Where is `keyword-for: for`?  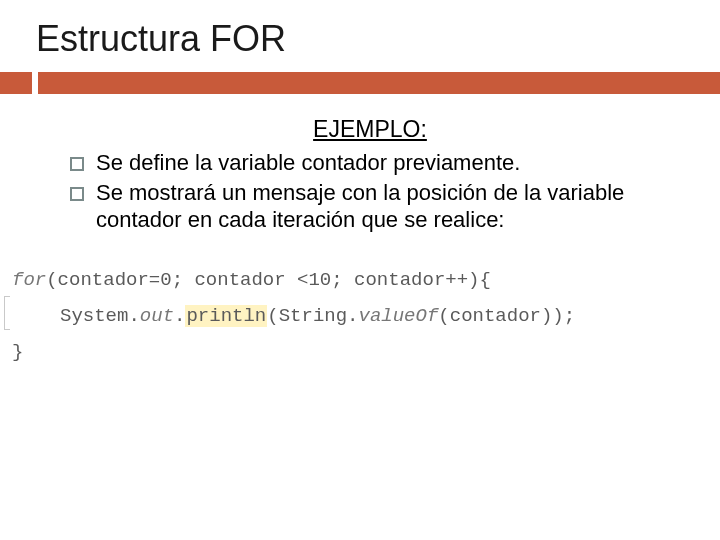
keyword-for: for is located at coordinates (29, 280).